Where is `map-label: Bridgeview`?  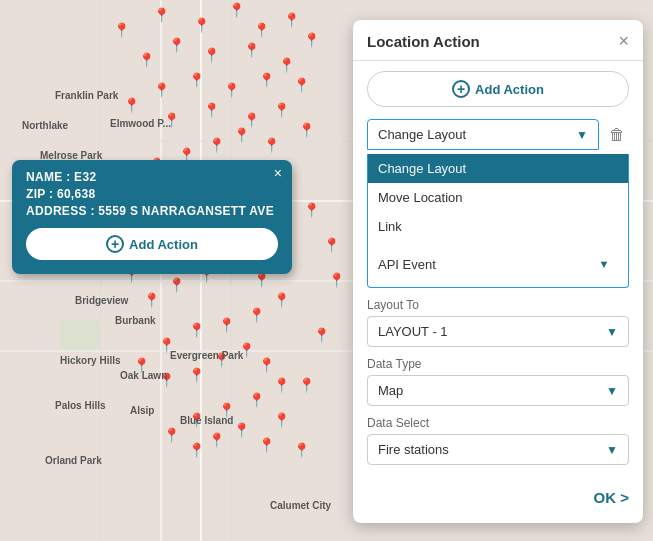
map-label: Bridgeview is located at coordinates (102, 300).